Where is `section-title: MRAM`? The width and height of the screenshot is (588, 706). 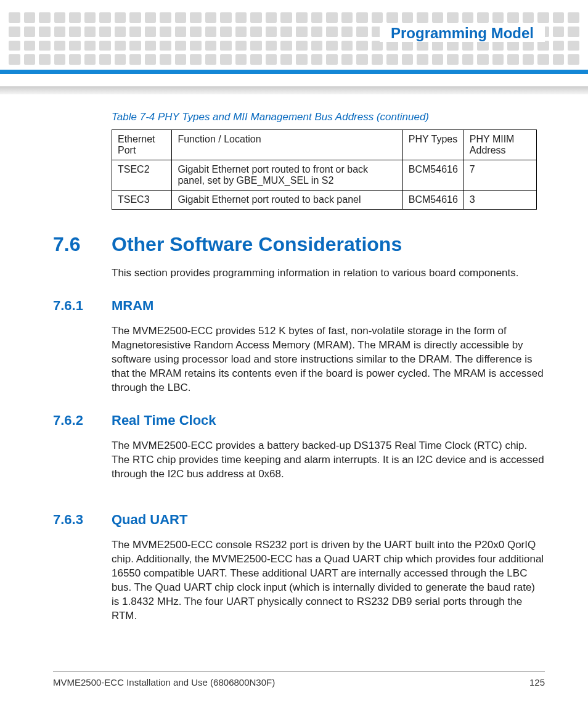
section-title: MRAM is located at coordinates (133, 306).